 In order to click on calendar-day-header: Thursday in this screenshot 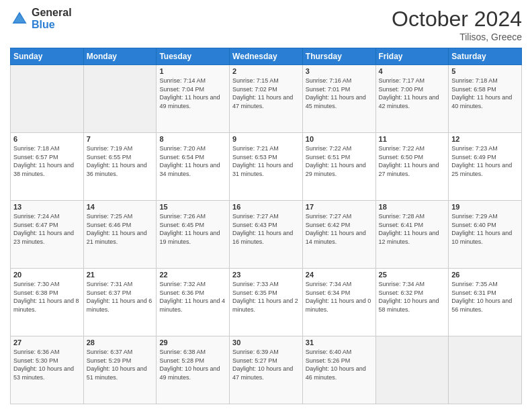, I will do `click(339, 56)`.